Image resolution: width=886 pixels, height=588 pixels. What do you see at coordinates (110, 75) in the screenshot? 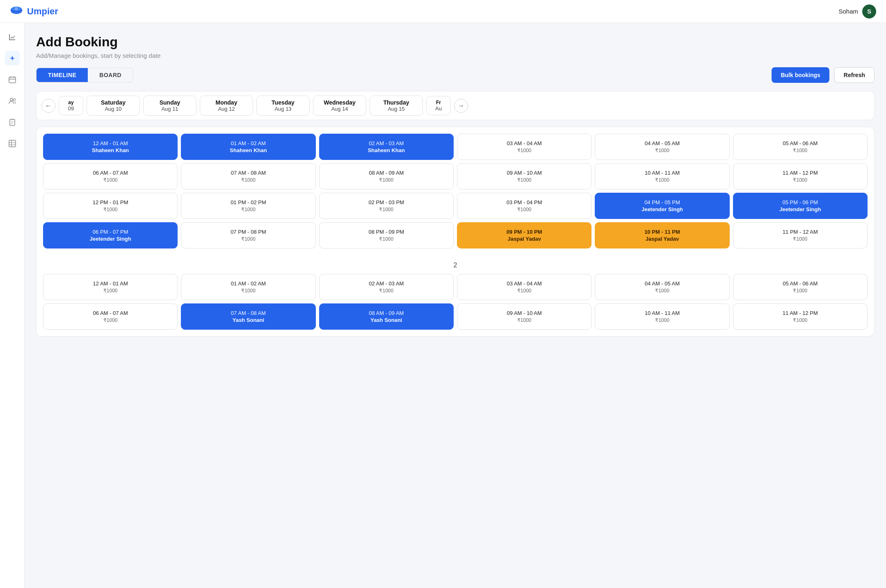
I see `tab-board: BOARD` at bounding box center [110, 75].